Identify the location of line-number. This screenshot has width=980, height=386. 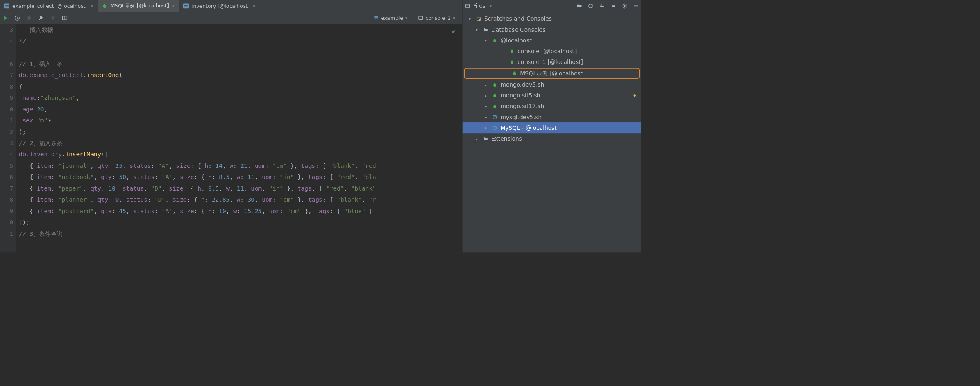
(7, 53).